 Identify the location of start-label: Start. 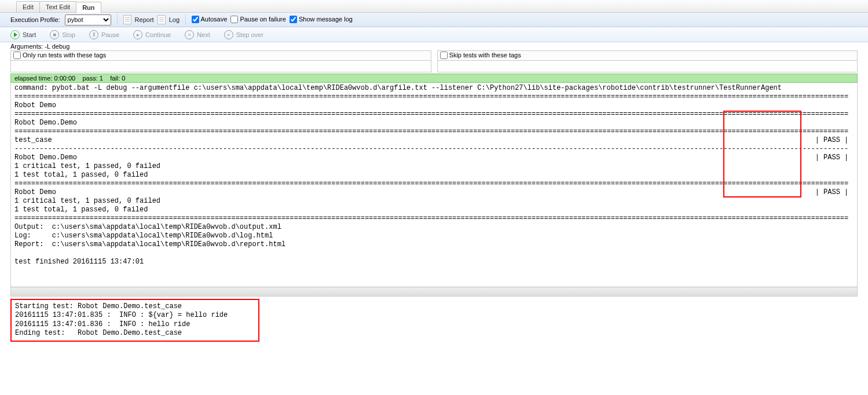
(29, 35).